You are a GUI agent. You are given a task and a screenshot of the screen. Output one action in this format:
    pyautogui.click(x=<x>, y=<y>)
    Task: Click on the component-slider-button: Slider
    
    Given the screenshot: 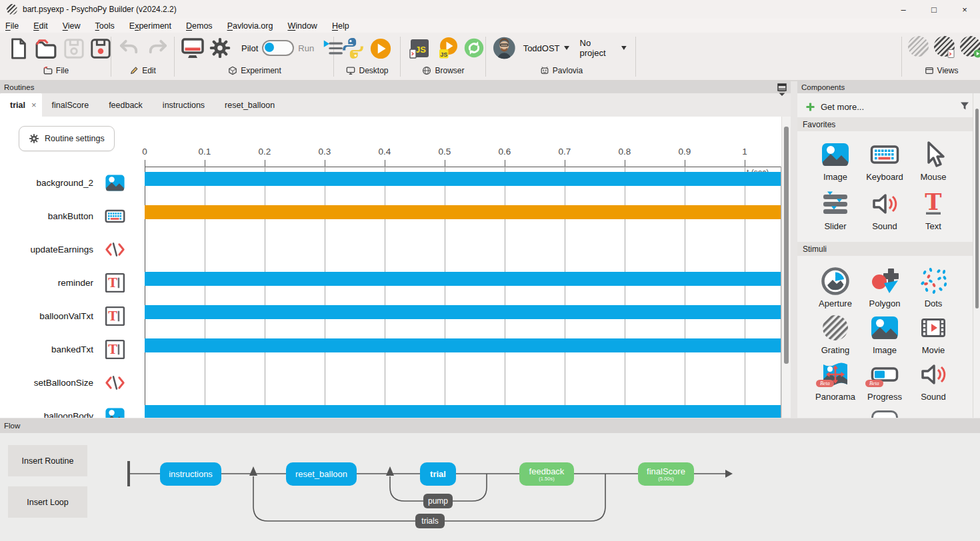 What is the action you would take?
    pyautogui.click(x=835, y=210)
    